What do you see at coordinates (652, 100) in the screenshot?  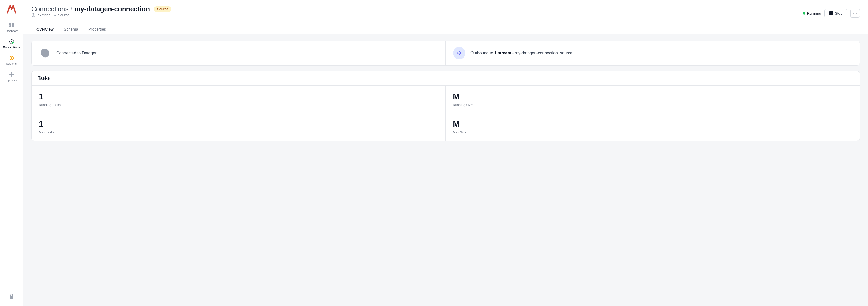 I see `running-size-cell: M Running Size` at bounding box center [652, 100].